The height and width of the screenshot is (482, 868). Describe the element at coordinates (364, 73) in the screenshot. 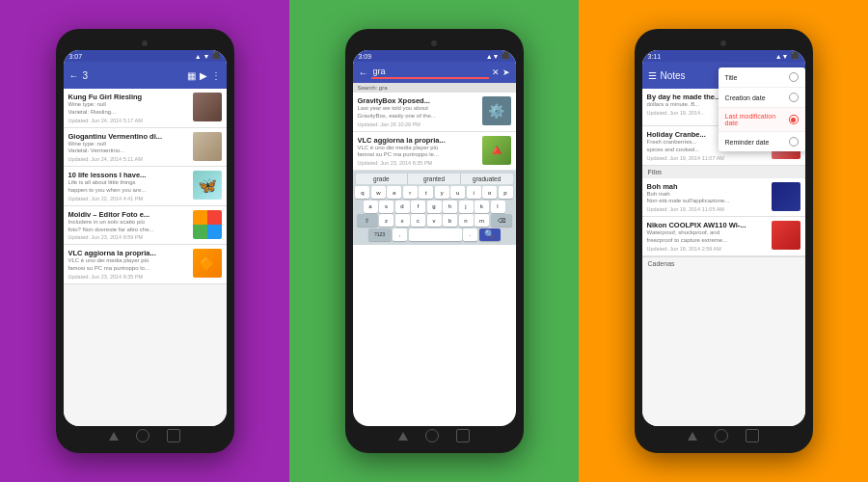

I see `search-back-button: ←` at that location.